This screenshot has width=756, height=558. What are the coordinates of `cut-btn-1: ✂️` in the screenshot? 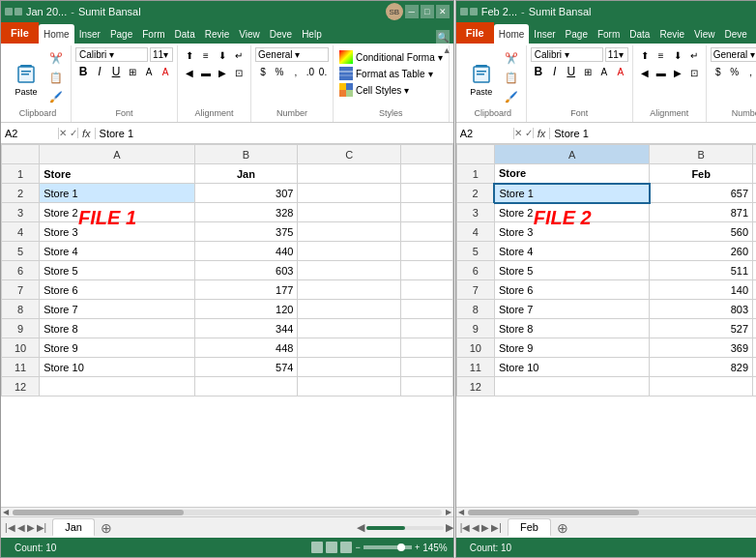 It's located at (56, 58).